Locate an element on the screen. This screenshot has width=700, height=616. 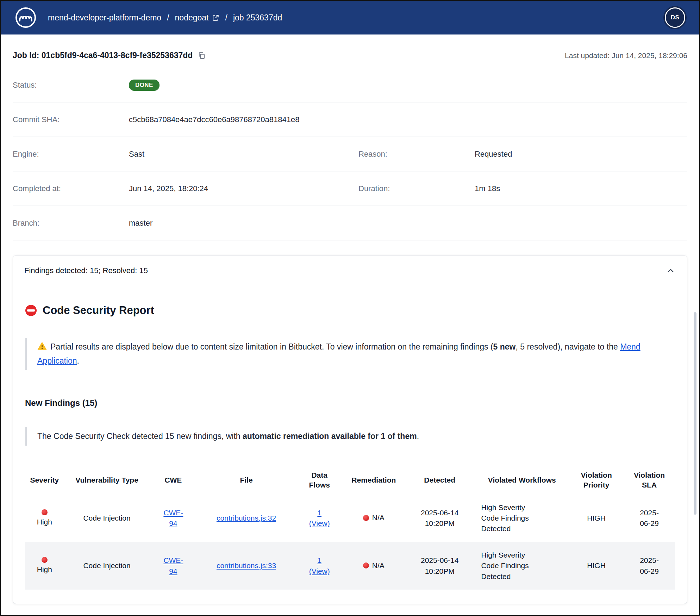
user-avatar: DS is located at coordinates (675, 18).